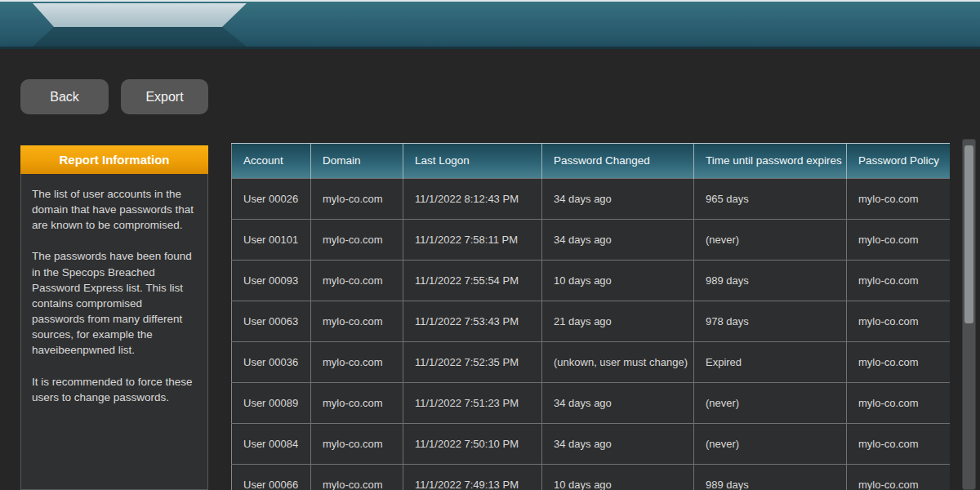 The height and width of the screenshot is (490, 980). What do you see at coordinates (591, 239) in the screenshot?
I see `table-row: User 00101mylo-co.com11/1/2022 7:58:11 P…` at bounding box center [591, 239].